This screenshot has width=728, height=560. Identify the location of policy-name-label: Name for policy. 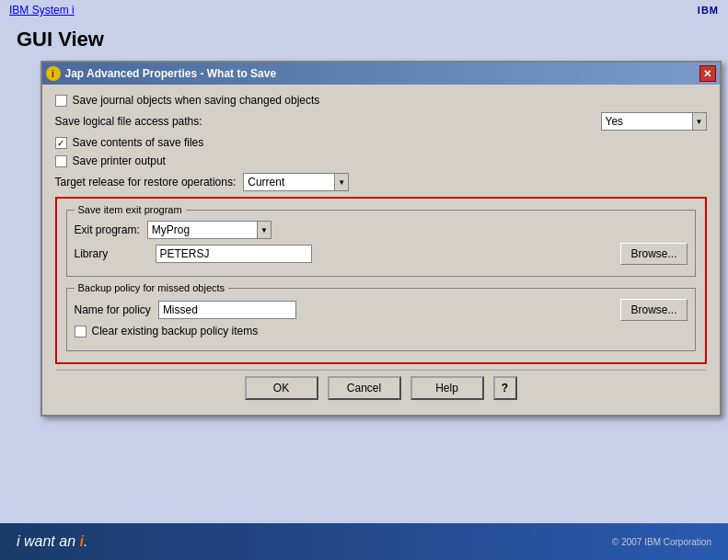
(112, 310).